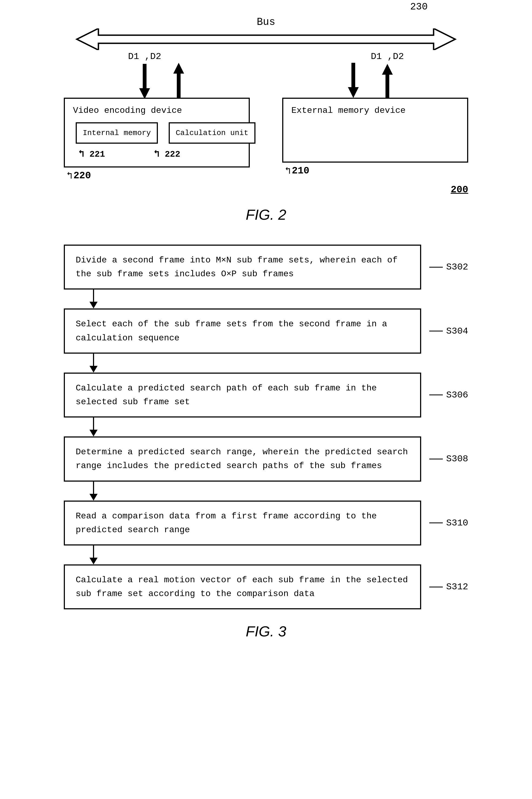  What do you see at coordinates (449, 395) in the screenshot?
I see `flow-ref-S306: S306` at bounding box center [449, 395].